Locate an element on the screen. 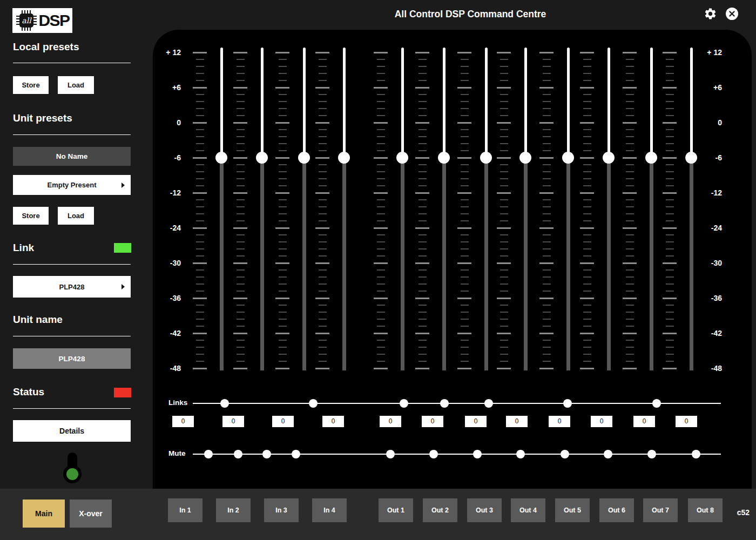 This screenshot has height=540, width=756. channel-button-in-3: In 3 is located at coordinates (281, 510).